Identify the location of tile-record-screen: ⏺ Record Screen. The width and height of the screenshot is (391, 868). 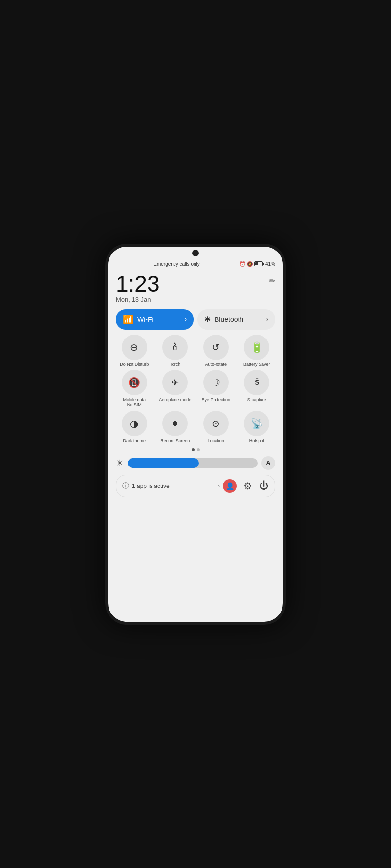
(175, 427).